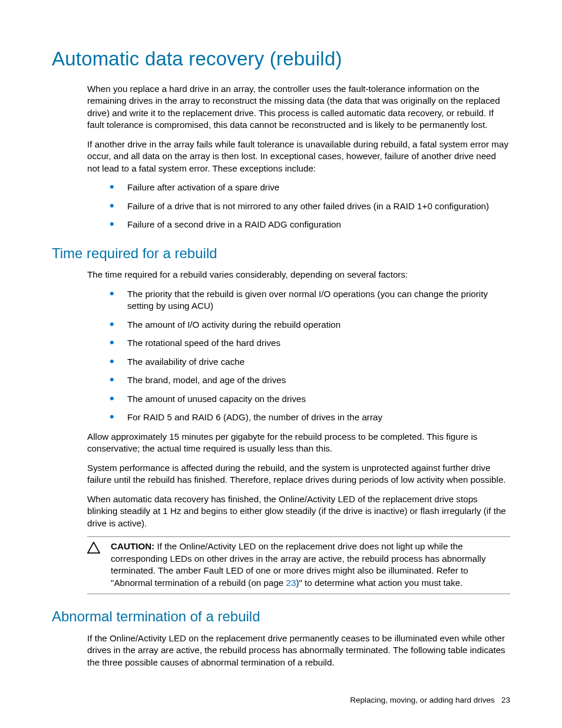 The width and height of the screenshot is (562, 728). What do you see at coordinates (299, 565) in the screenshot?
I see `caution-box: CAUTION: If the Online/Activity LED on t…` at bounding box center [299, 565].